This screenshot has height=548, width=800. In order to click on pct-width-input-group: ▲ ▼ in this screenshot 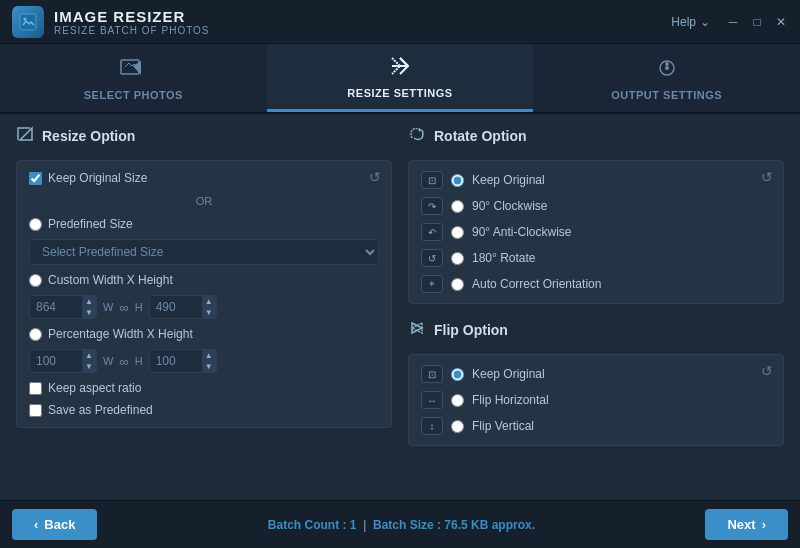, I will do `click(63, 361)`.